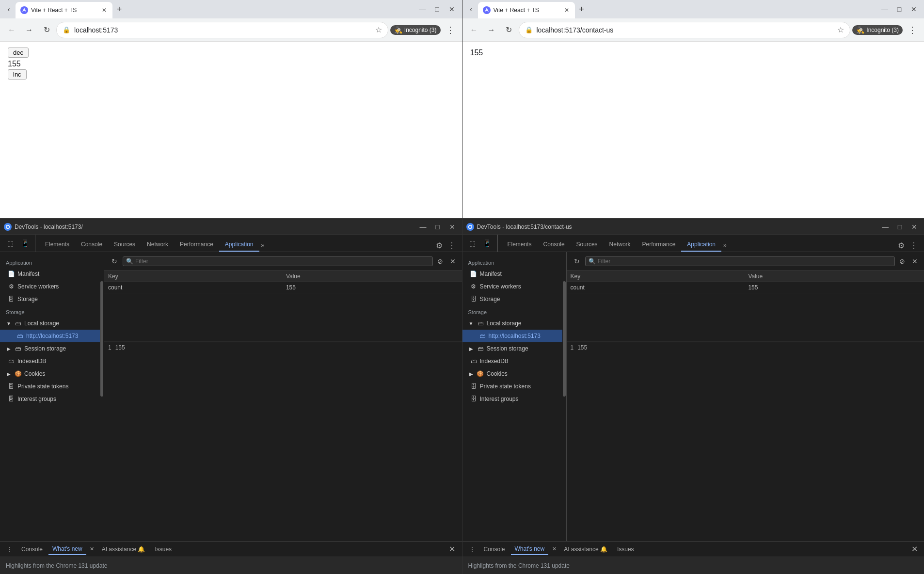 This screenshot has width=924, height=574. I want to click on sidebar-indexed-db-2: 🗃 IndexedDB, so click(514, 361).